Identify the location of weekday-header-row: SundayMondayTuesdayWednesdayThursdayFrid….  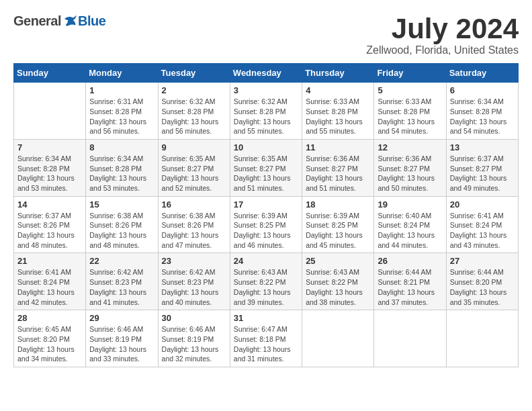
(266, 73).